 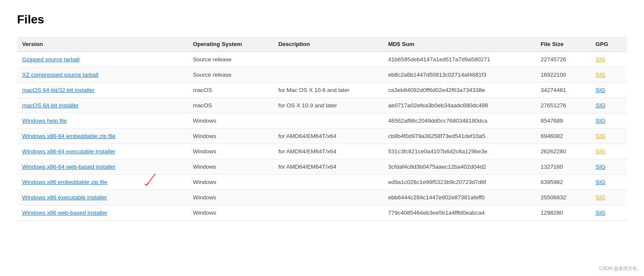 What do you see at coordinates (459, 121) in the screenshot?
I see `file-md5: 46562af86c2049dd0cc7680348180dca` at bounding box center [459, 121].